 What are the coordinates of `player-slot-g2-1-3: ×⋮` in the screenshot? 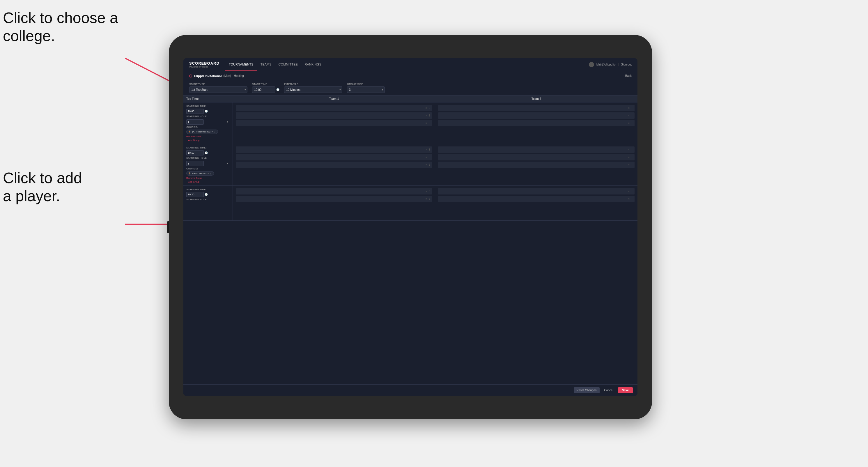 It's located at (334, 165).